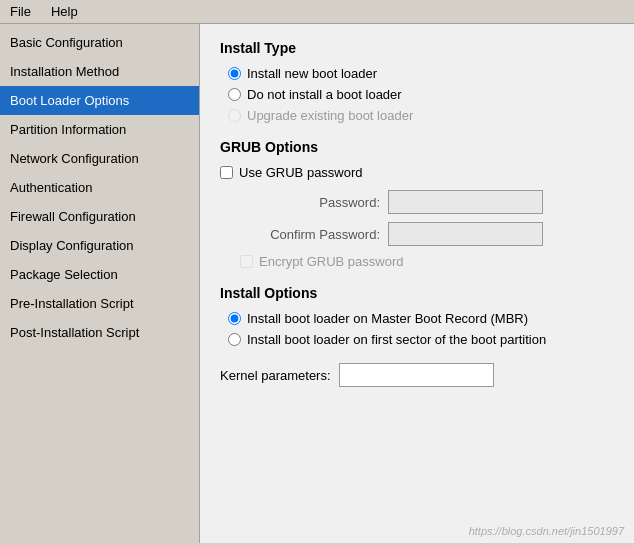 The height and width of the screenshot is (545, 634). Describe the element at coordinates (234, 318) in the screenshot. I see `radio-mbr-input` at that location.